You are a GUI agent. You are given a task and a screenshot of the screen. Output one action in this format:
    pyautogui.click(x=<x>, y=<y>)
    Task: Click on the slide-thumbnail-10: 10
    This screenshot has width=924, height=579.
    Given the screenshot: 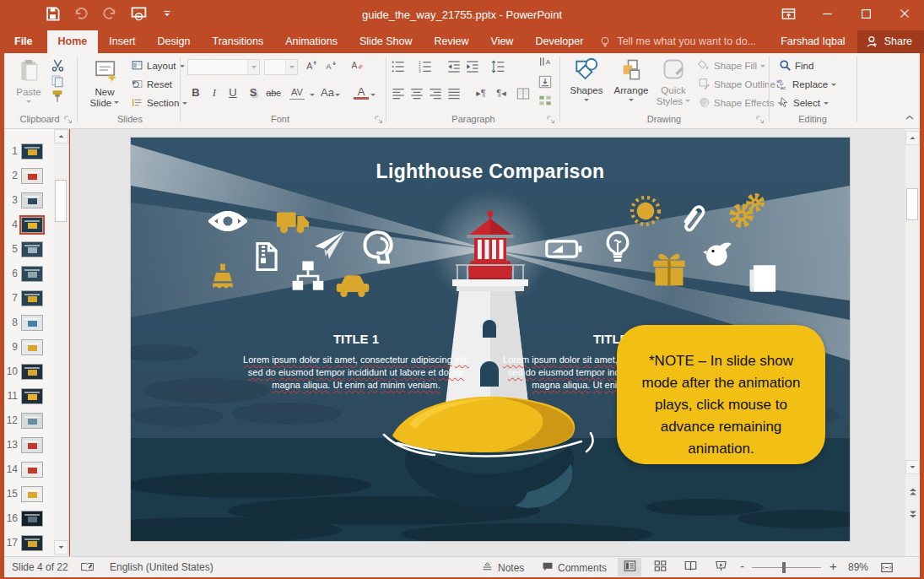 What is the action you would take?
    pyautogui.click(x=29, y=371)
    